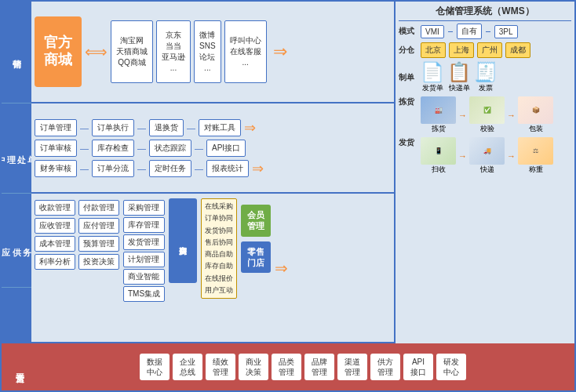 This screenshot has width=576, height=392. Describe the element at coordinates (55, 244) in the screenshot. I see `box-chenbanguanli: 成本管理` at that location.